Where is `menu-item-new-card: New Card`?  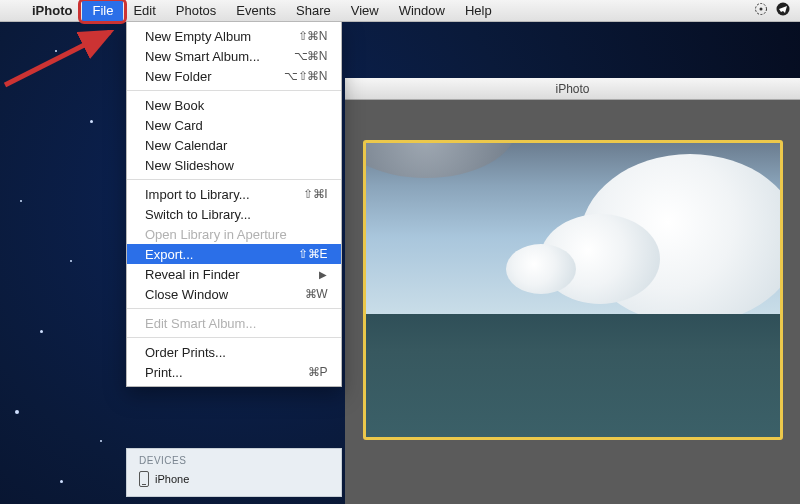
menu-item-new-card: New Card is located at coordinates (234, 125).